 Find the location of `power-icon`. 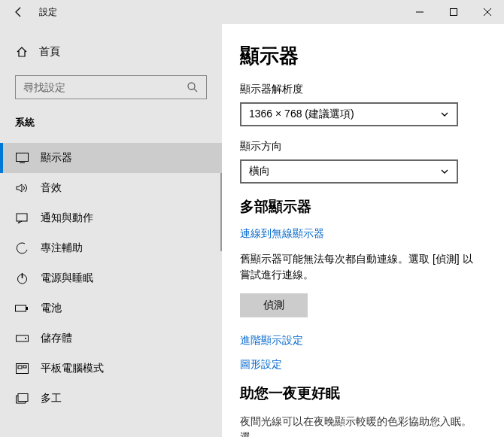

power-icon is located at coordinates (22, 278).